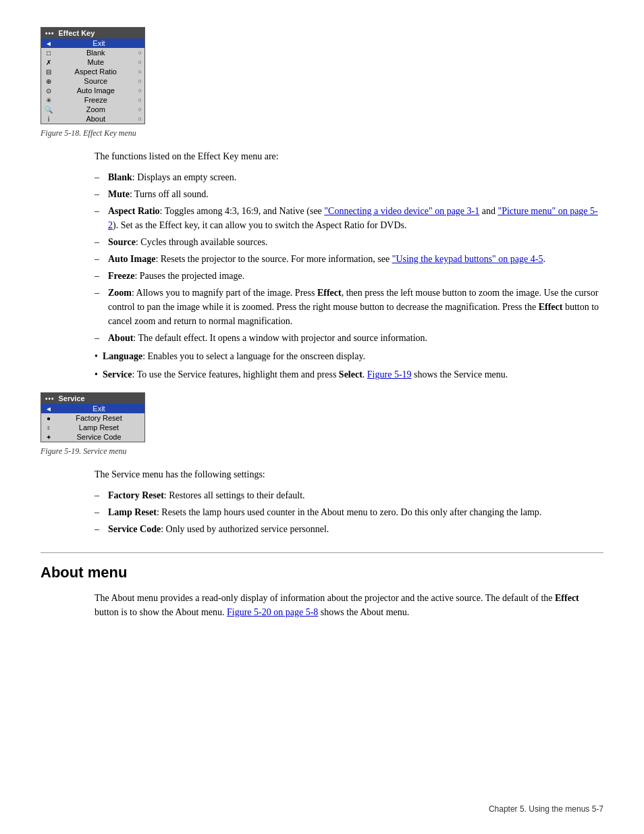 The width and height of the screenshot is (644, 834). What do you see at coordinates (96, 62) in the screenshot?
I see `menu-item-label: Mute` at bounding box center [96, 62].